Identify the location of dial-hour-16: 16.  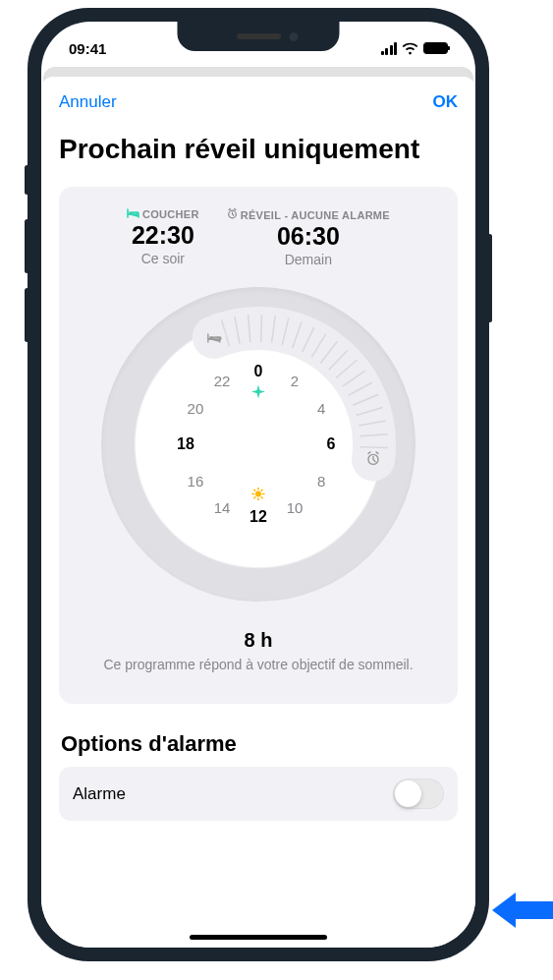
(196, 480).